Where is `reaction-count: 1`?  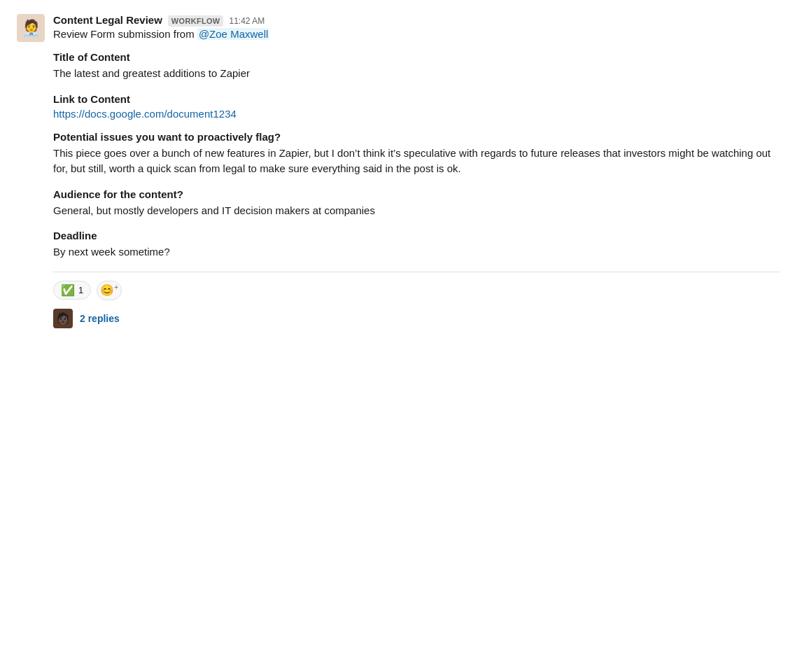
reaction-count: 1 is located at coordinates (81, 290).